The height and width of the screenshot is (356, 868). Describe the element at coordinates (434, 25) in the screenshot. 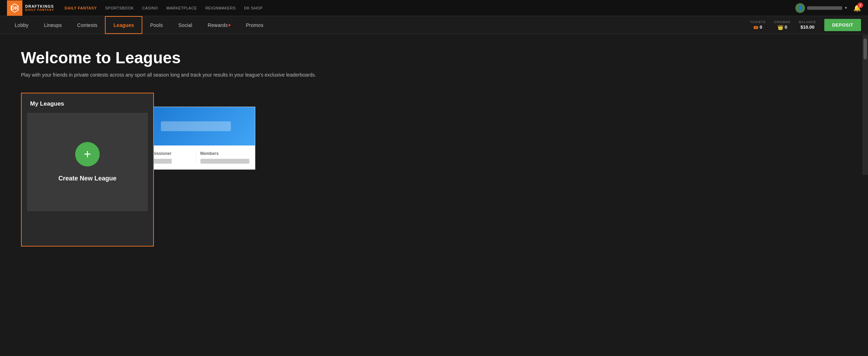

I see `secondary-nav: Lobby Lineups Contests Leagues Pools Soc…` at that location.